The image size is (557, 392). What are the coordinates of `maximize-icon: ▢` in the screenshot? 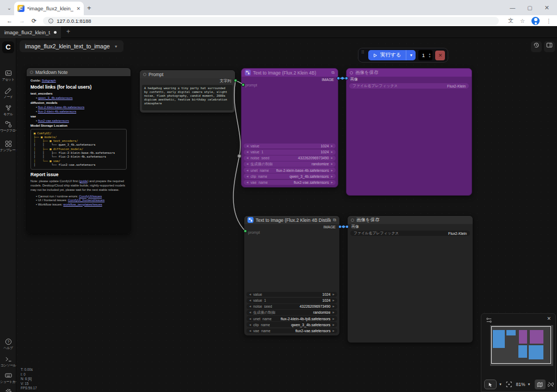 It's located at (530, 8).